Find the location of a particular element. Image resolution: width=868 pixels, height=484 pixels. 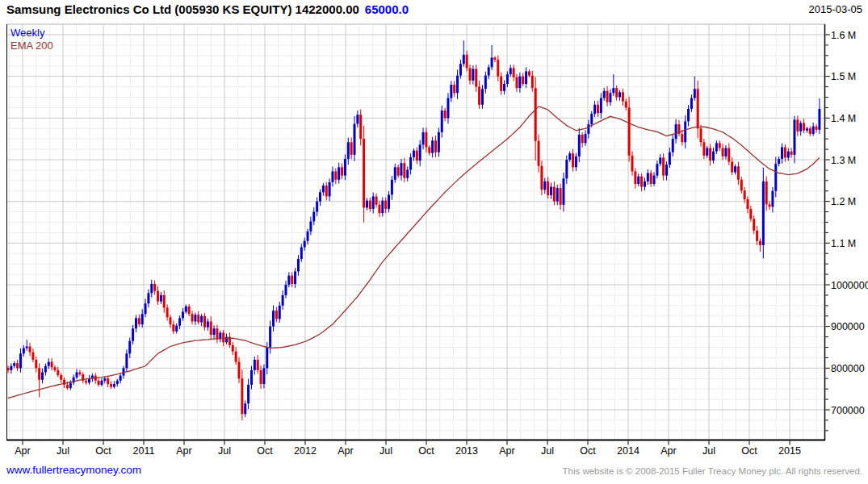

y-axis-label: 900000 is located at coordinates (848, 327).